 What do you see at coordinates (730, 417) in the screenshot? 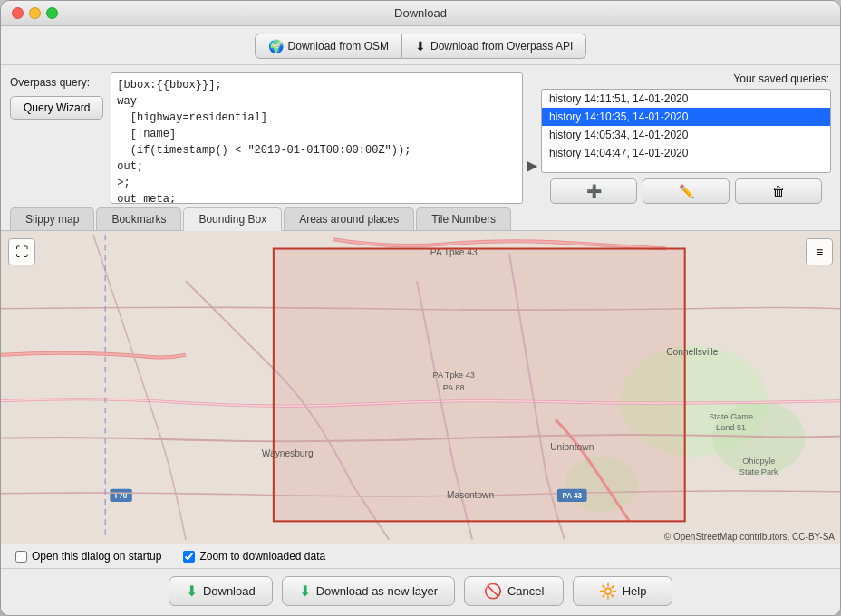
I see `svg-text: State Game` at bounding box center [730, 417].